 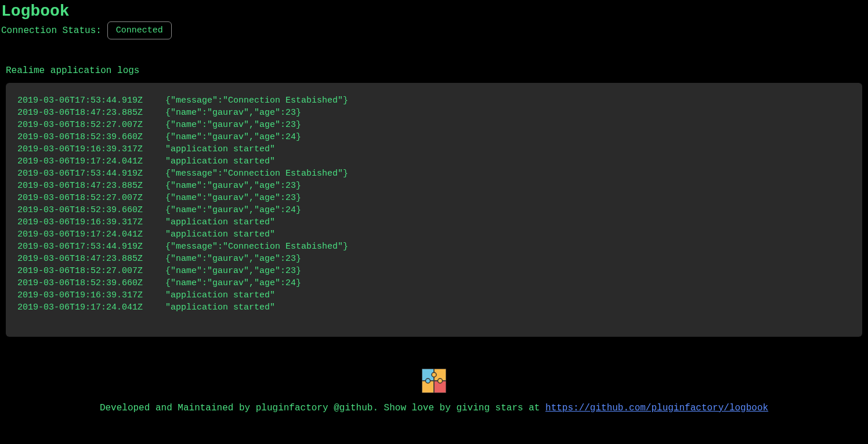 What do you see at coordinates (139, 30) in the screenshot?
I see `status-badge: Connected` at bounding box center [139, 30].